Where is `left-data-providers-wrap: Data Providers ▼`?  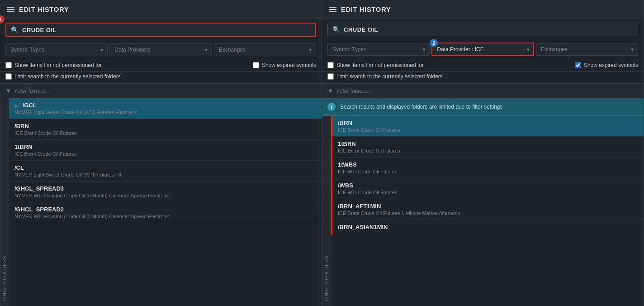 left-data-providers-wrap: Data Providers ▼ is located at coordinates (161, 50).